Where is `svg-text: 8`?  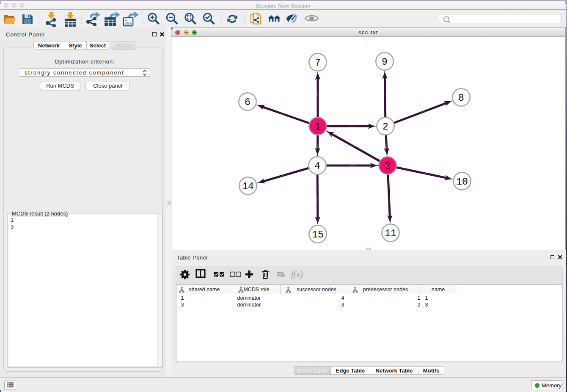 svg-text: 8 is located at coordinates (461, 98).